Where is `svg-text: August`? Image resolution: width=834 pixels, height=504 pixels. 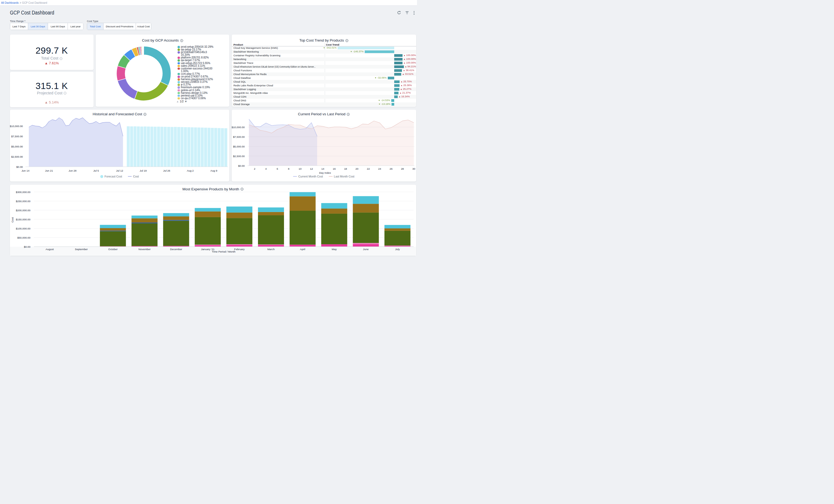 svg-text: August is located at coordinates (49, 249).